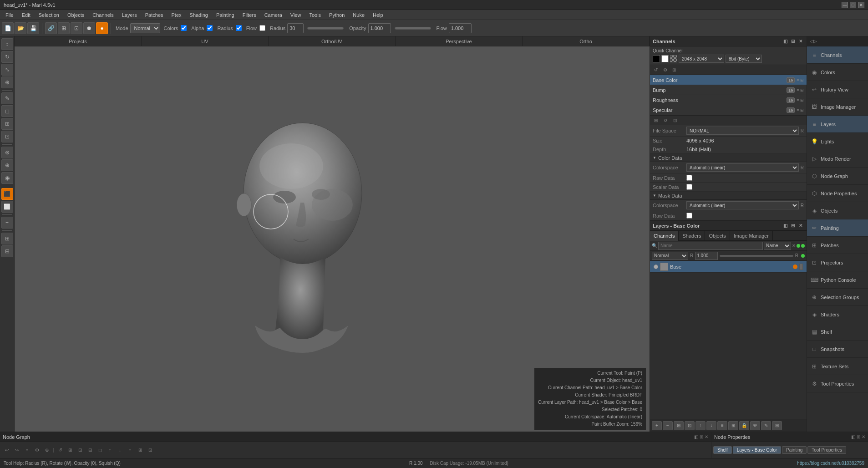 The height and width of the screenshot is (468, 868). Describe the element at coordinates (696, 437) in the screenshot. I see `node-graph-icon1: ◧` at that location.